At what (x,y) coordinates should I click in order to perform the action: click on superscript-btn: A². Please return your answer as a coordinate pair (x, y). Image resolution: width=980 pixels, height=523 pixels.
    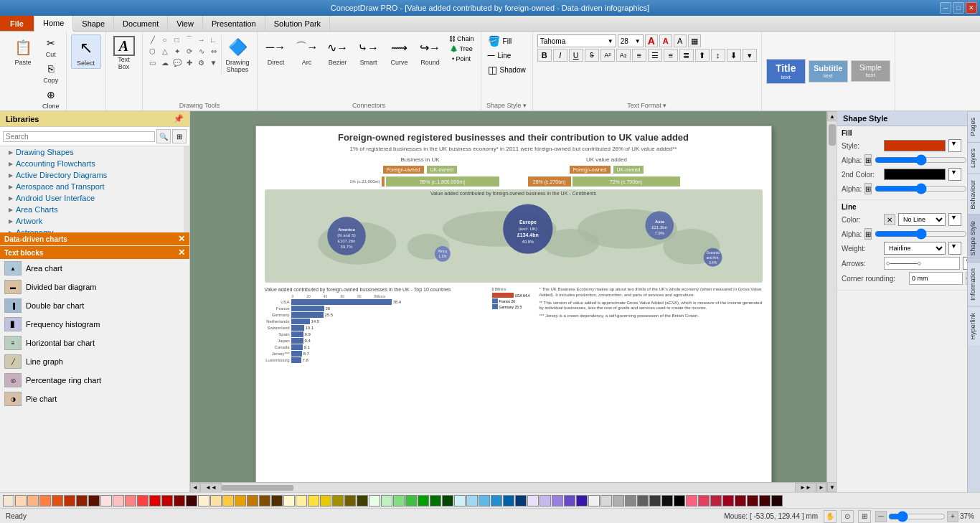
    Looking at the image, I should click on (608, 55).